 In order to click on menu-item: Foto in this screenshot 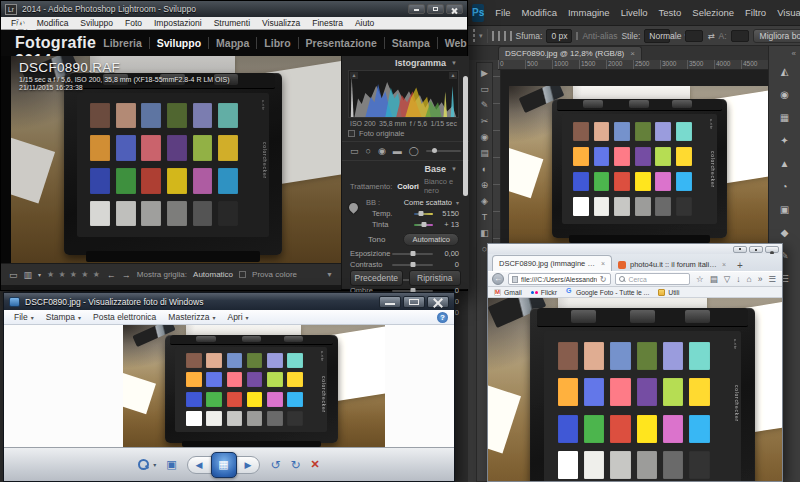, I will do `click(134, 23)`.